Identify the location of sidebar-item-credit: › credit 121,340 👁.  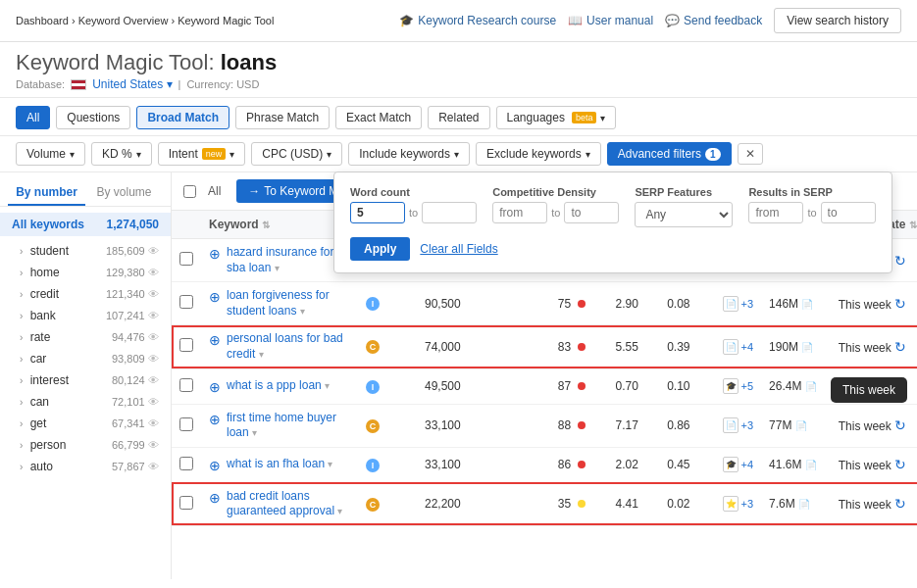
(85, 294).